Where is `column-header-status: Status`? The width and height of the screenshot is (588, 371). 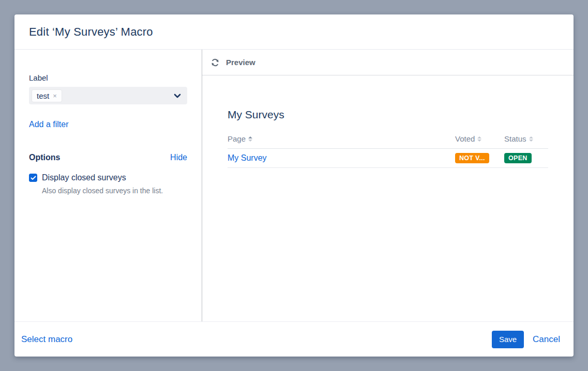 column-header-status: Status is located at coordinates (526, 139).